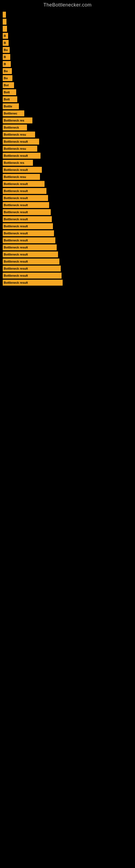 The image size is (135, 868). Describe the element at coordinates (14, 121) in the screenshot. I see `bar-label: Bottleneck res` at that location.